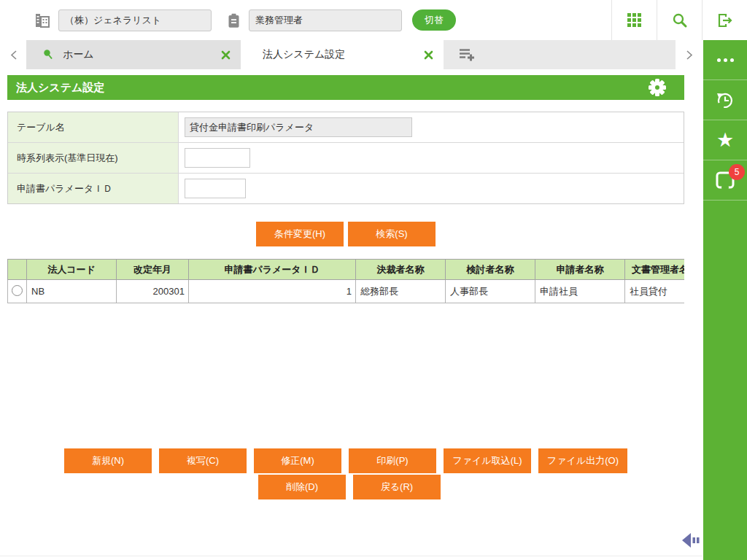 The height and width of the screenshot is (560, 747). I want to click on results-table: 法人コード 改定年月 申請書パラメータＩＤ 決裁者名称 検討者名称 申請者名称 …, so click(346, 281).